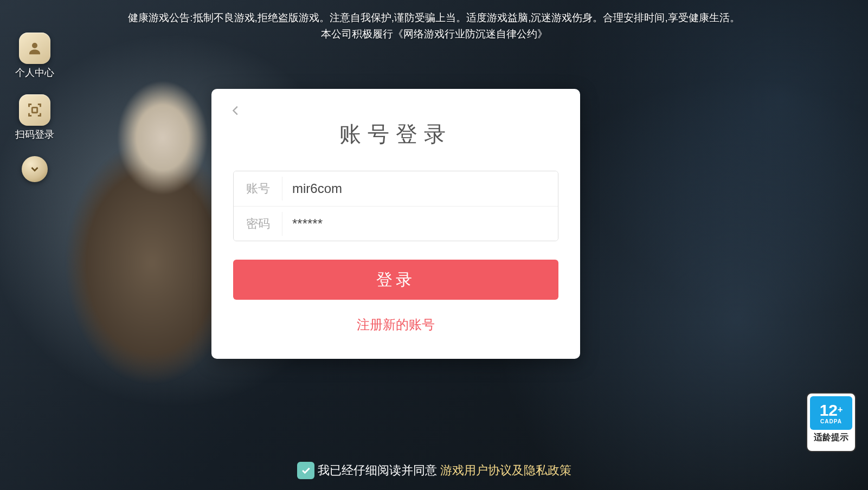 The width and height of the screenshot is (868, 490). What do you see at coordinates (831, 413) in the screenshot?
I see `age-inner: 12+ CADPA` at bounding box center [831, 413].